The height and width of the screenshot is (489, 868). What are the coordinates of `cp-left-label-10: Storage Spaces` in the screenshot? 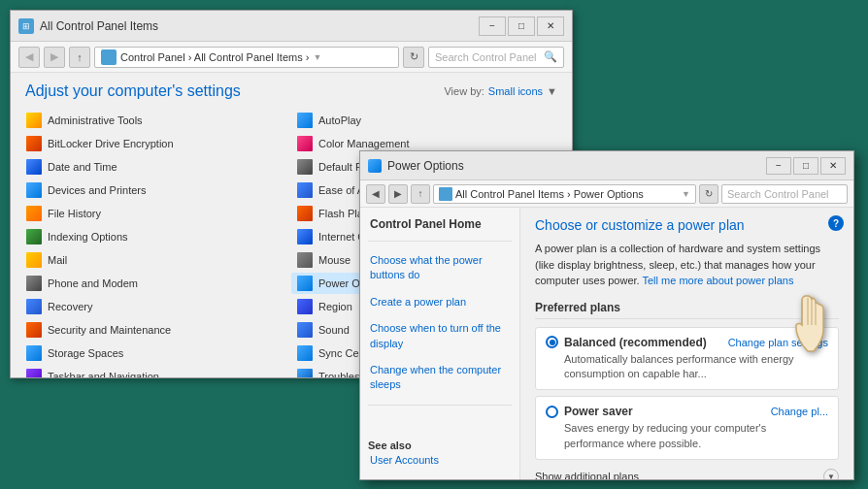 It's located at (85, 353).